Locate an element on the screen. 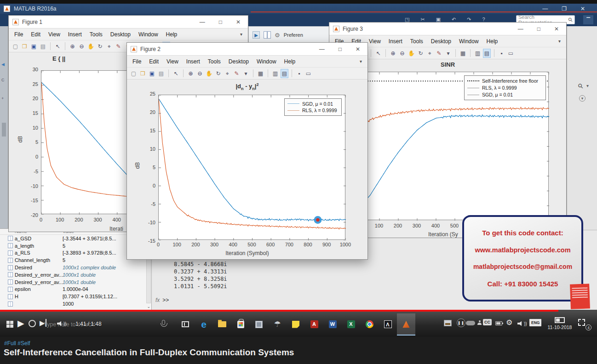 This screenshot has width=597, height=364. edge-icon: e is located at coordinates (204, 324).